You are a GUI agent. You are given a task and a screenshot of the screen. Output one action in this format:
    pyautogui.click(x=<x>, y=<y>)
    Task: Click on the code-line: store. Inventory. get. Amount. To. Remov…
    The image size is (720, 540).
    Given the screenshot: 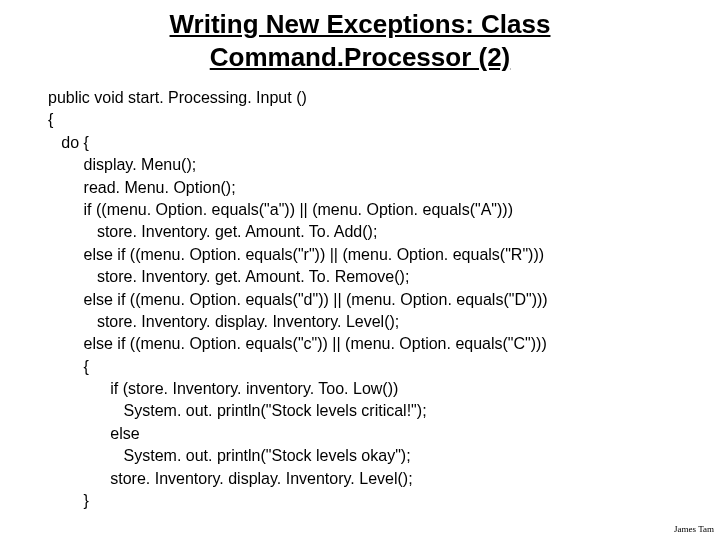 What is the action you would take?
    pyautogui.click(x=228, y=276)
    